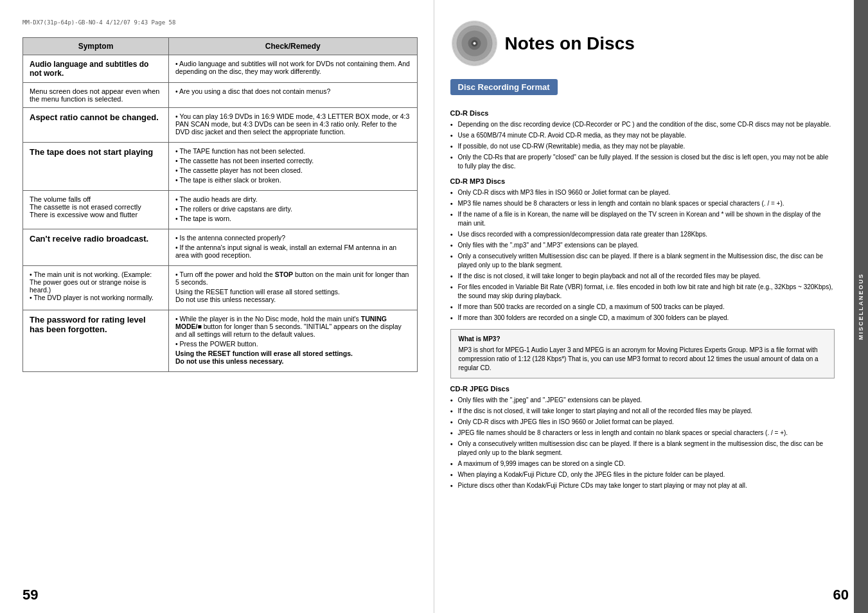 Image resolution: width=868 pixels, height=613 pixels. Describe the element at coordinates (642, 292) in the screenshot. I see `list-item: For files encoded in Variable Bit Rate (…` at that location.